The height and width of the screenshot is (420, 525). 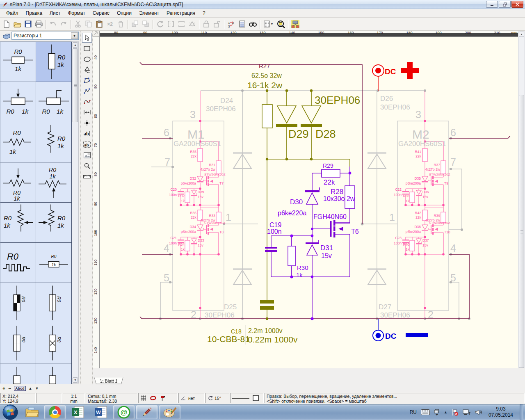 What do you see at coordinates (181, 24) in the screenshot?
I see `mirror-v-button` at bounding box center [181, 24].